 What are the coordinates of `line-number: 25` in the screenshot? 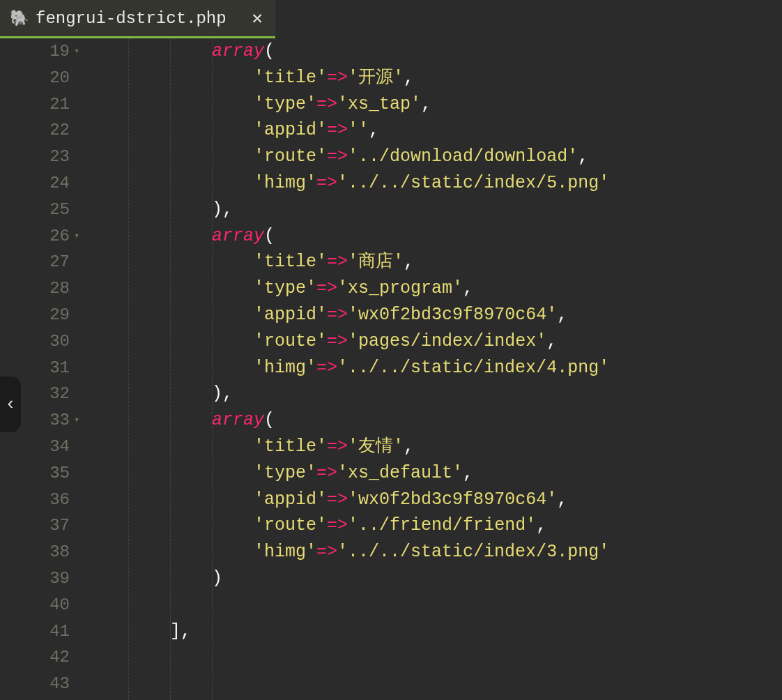 It's located at (35, 210).